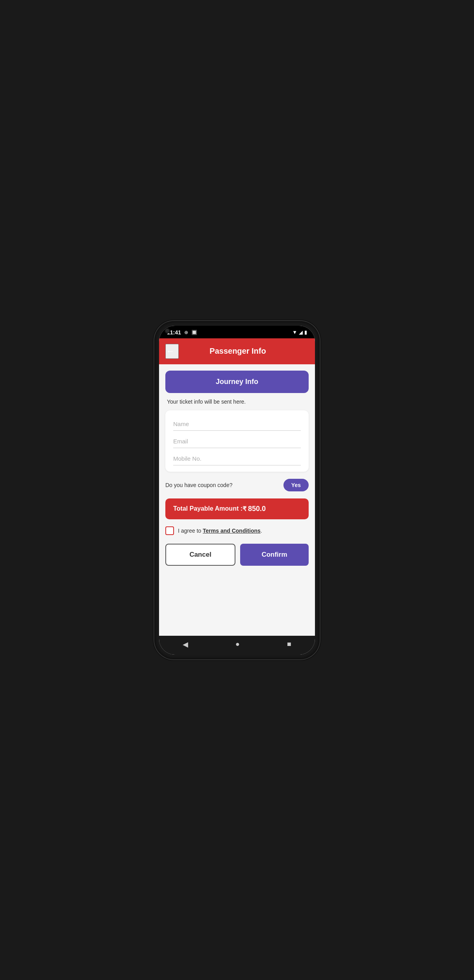 The image size is (474, 980). Describe the element at coordinates (208, 509) in the screenshot. I see `total-label: Total Payable Amount :` at that location.